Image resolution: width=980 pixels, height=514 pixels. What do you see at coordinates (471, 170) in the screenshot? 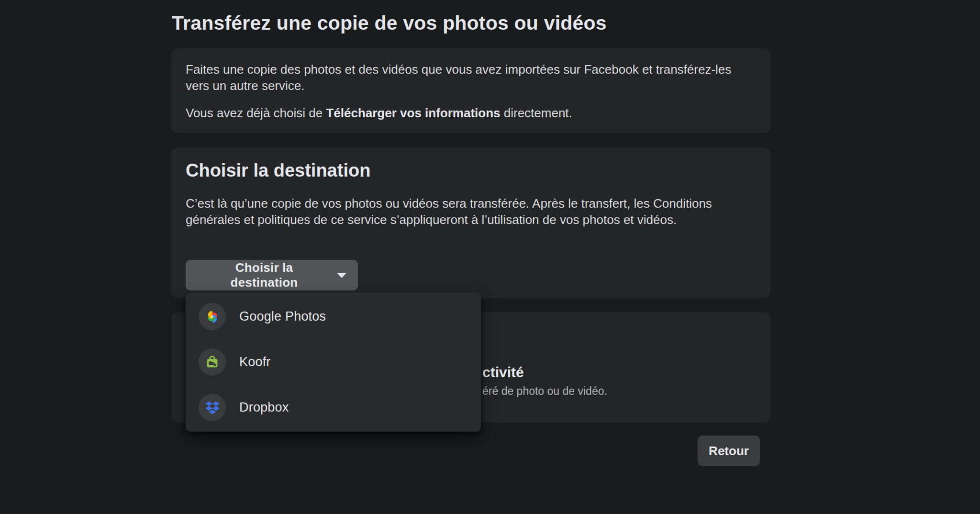
I see `destination-card-heading: Choisir la destination` at bounding box center [471, 170].